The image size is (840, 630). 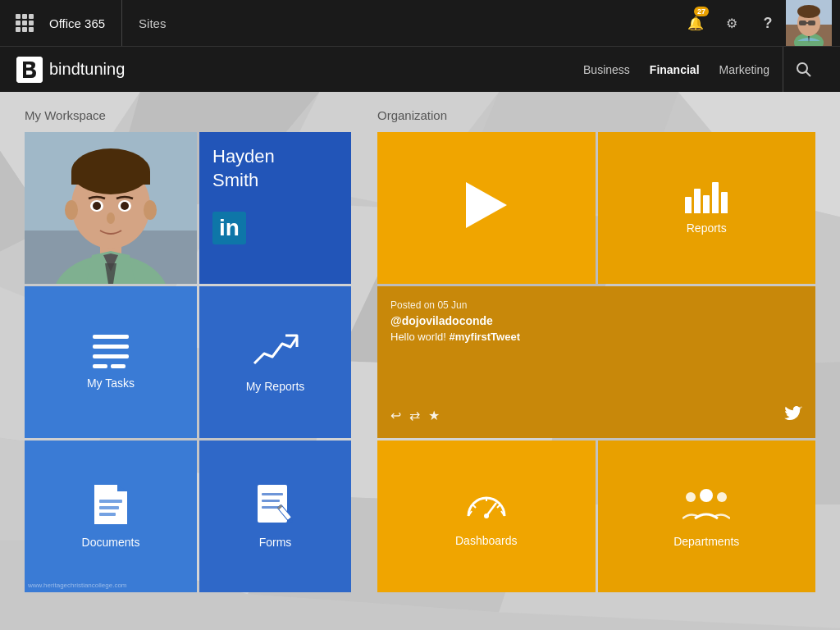 I want to click on analytics-tile: Reports, so click(x=707, y=208).